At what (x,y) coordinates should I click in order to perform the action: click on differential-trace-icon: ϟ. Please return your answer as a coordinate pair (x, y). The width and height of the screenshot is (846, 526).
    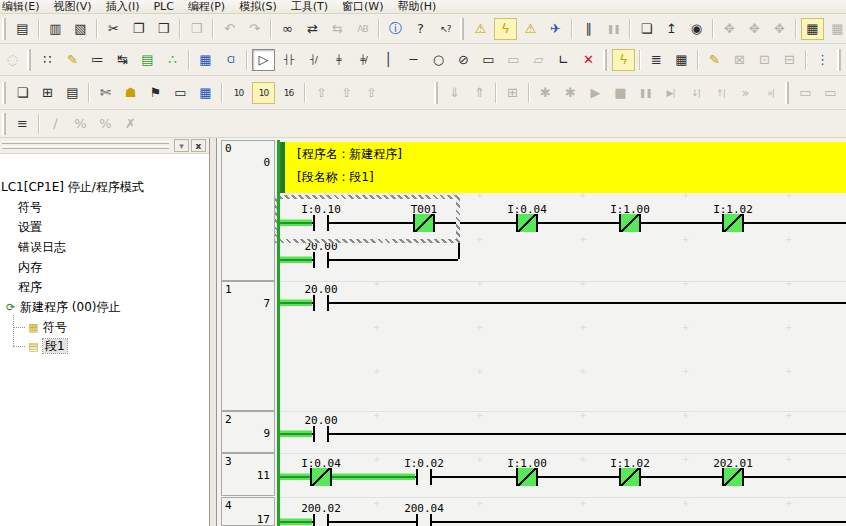
    Looking at the image, I should click on (624, 60).